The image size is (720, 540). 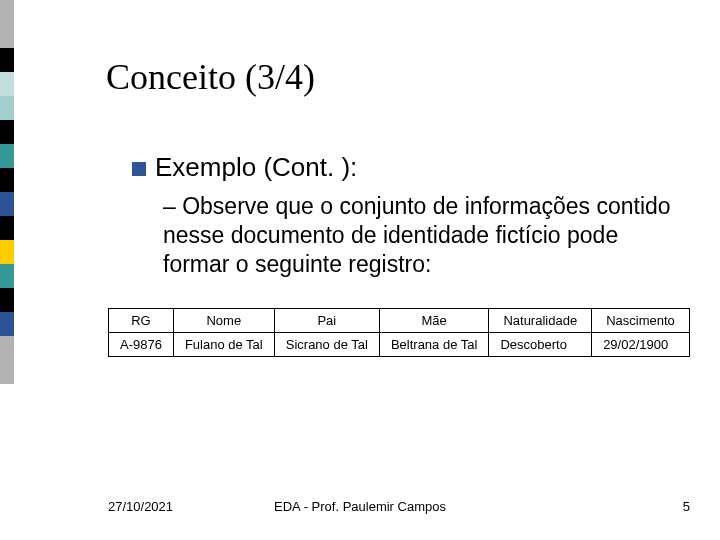 I want to click on data-table: RGNomePaiMãeNaturalidadeNascimento A-987…, so click(x=399, y=332).